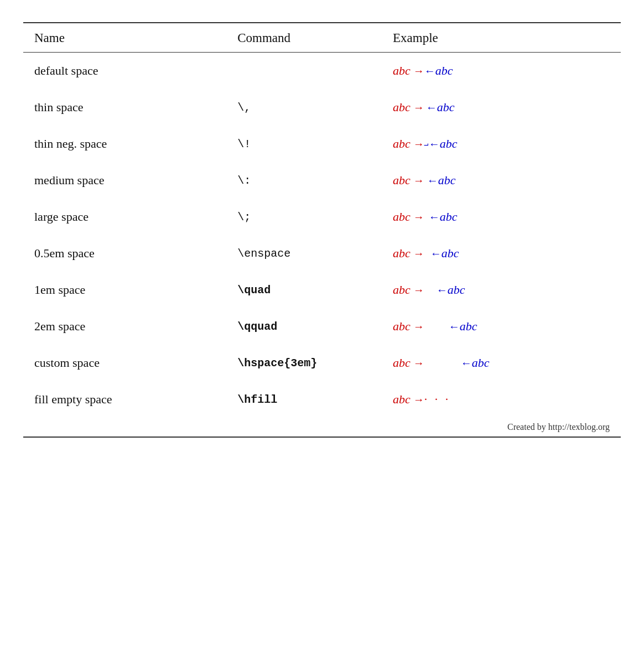 The height and width of the screenshot is (665, 644). Describe the element at coordinates (322, 217) in the screenshot. I see `table-row: large space \; abc → ← abc` at that location.